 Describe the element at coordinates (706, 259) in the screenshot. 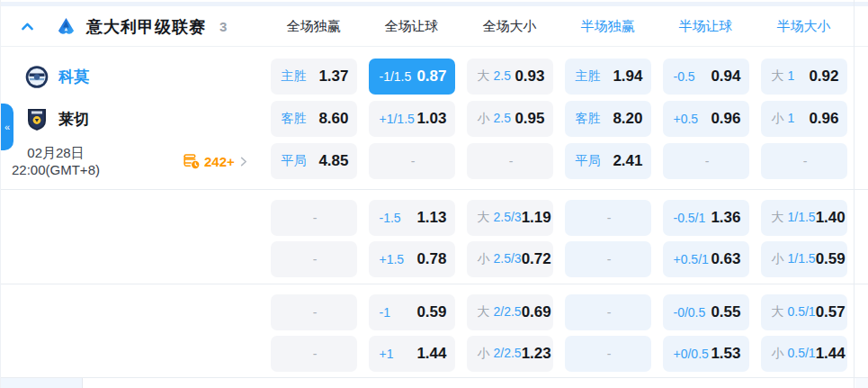

I see `odds-cell: +0.5/10.63` at that location.